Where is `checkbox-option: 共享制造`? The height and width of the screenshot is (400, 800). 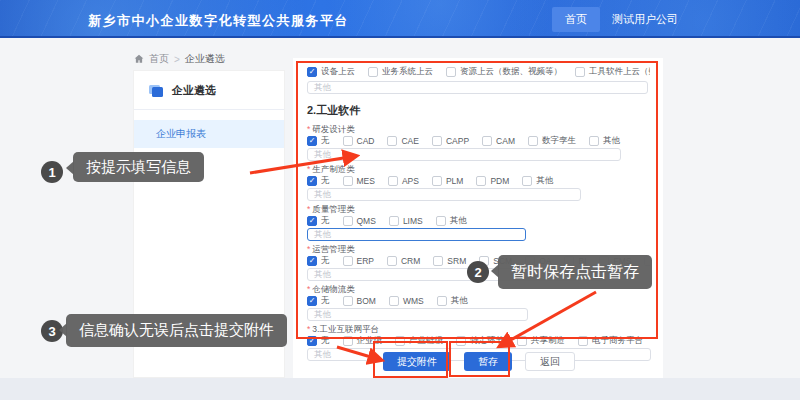 checkbox-option: 共享制造 is located at coordinates (541, 340).